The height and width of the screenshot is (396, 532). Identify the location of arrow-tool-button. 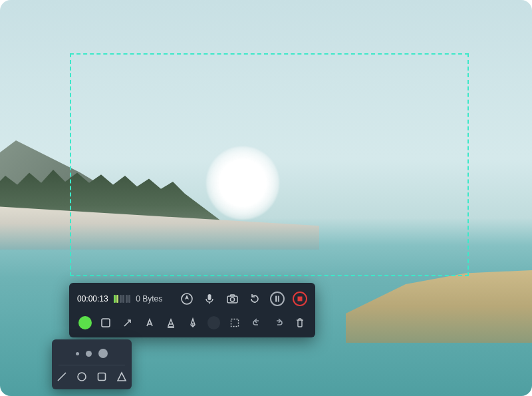
(128, 323).